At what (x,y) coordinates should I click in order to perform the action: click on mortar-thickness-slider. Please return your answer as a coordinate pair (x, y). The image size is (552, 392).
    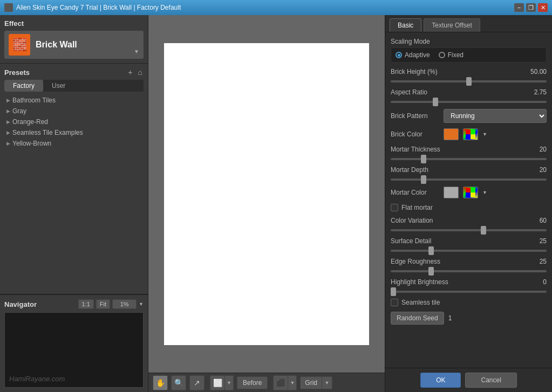
    Looking at the image, I should click on (468, 159).